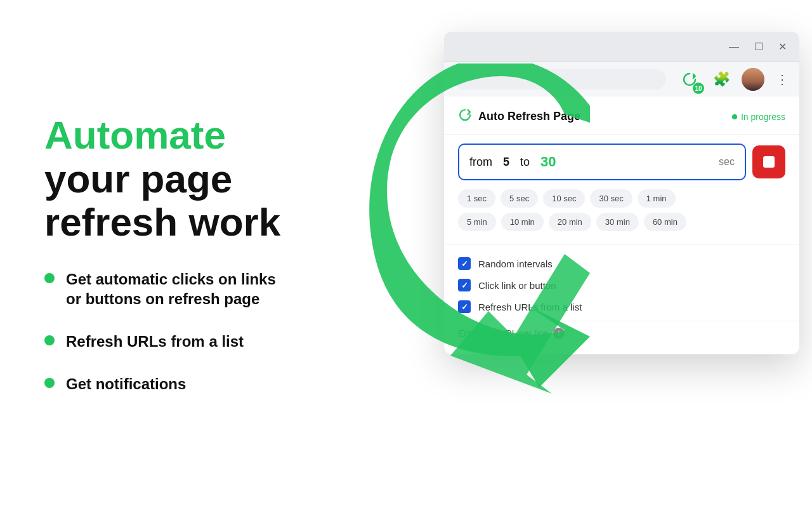 The height and width of the screenshot is (508, 812). What do you see at coordinates (722, 79) in the screenshot?
I see `extensions-icon: 🧩` at bounding box center [722, 79].